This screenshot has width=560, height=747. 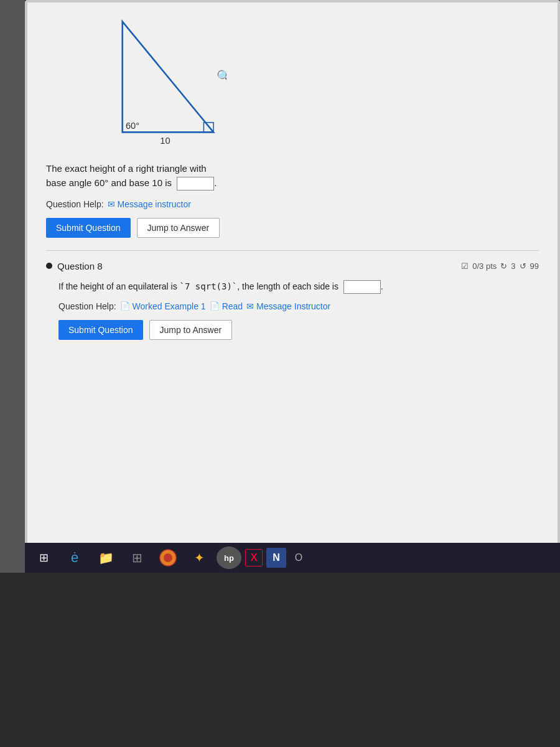 I want to click on q8-read-text: Read, so click(x=233, y=306).